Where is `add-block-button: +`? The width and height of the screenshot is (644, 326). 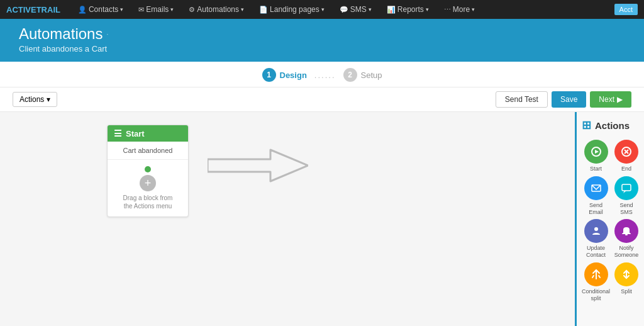
add-block-button: + is located at coordinates (148, 183).